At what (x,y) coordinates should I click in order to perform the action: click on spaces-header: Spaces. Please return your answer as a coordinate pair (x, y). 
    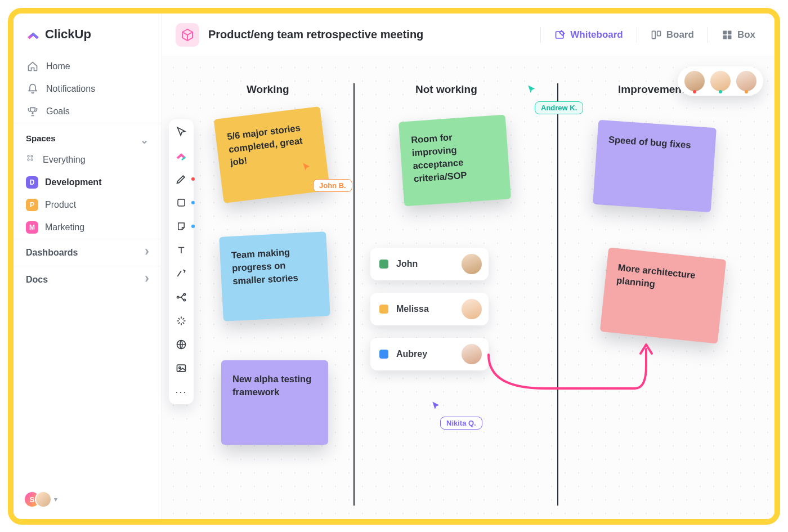
    Looking at the image, I should click on (88, 136).